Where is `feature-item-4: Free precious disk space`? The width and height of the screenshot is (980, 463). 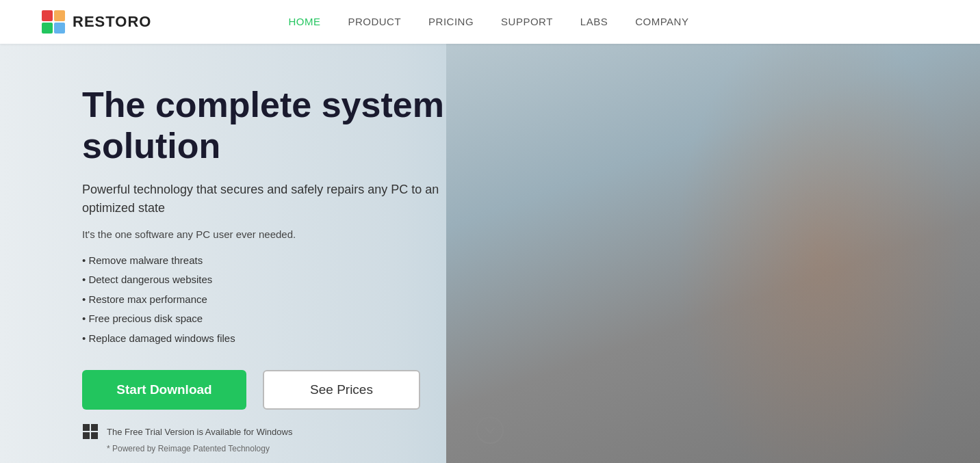 feature-item-4: Free precious disk space is located at coordinates (322, 319).